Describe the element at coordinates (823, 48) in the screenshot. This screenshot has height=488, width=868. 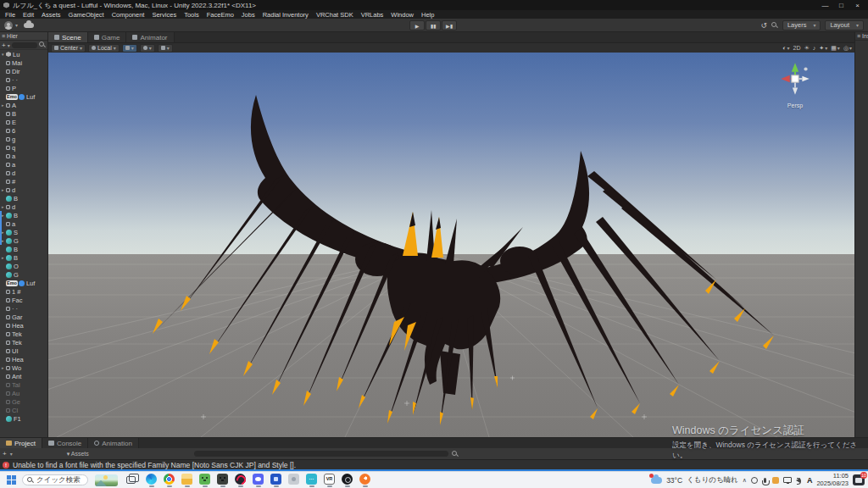
I see `effects-dropdown: ✦▾` at that location.